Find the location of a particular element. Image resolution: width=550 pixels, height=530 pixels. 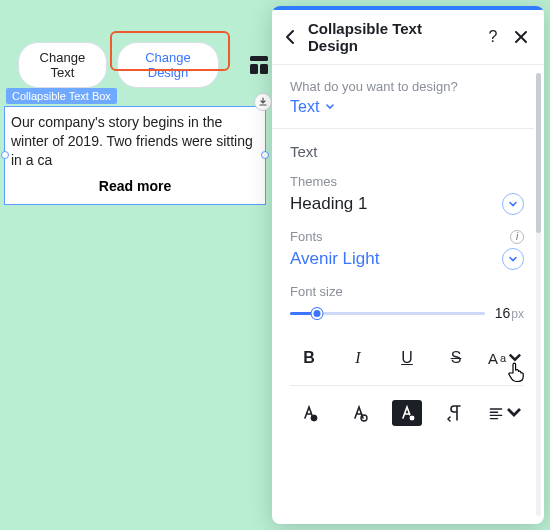

divider is located at coordinates (403, 128).